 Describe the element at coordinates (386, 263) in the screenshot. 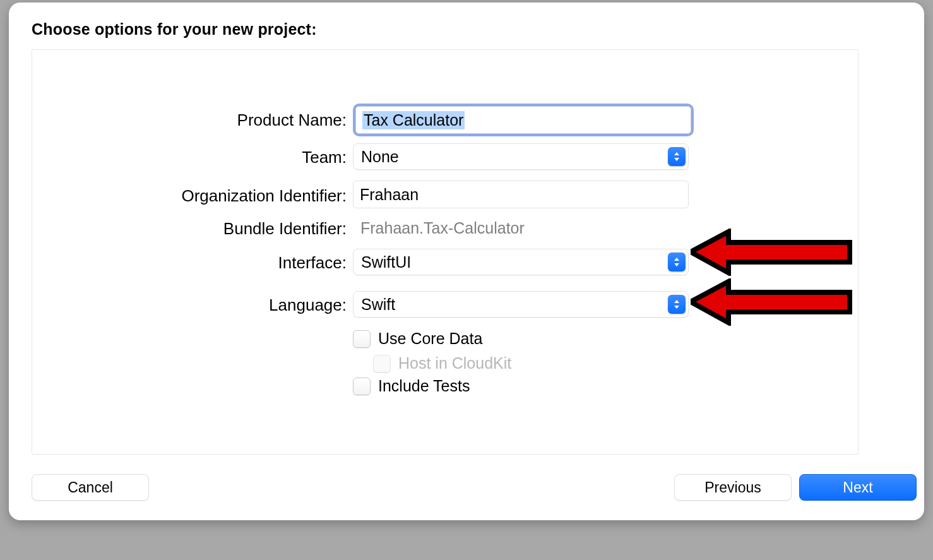

I see `interface-value: SwiftUI` at that location.